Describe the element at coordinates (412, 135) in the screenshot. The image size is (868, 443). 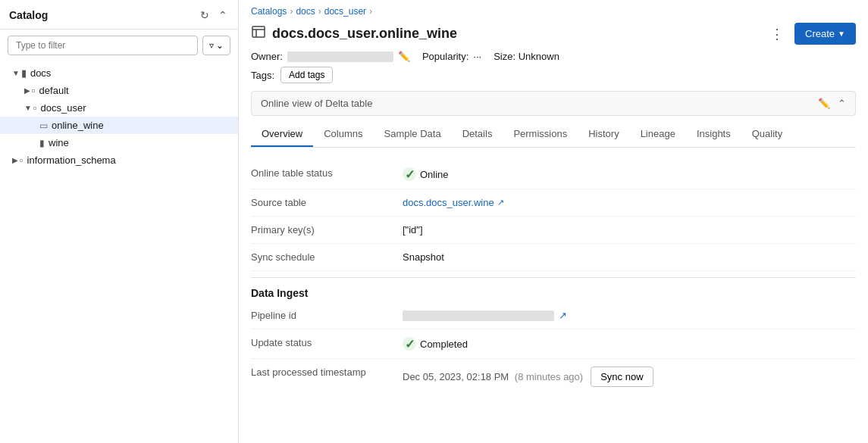
I see `tab-sample-data: Sample Data` at that location.